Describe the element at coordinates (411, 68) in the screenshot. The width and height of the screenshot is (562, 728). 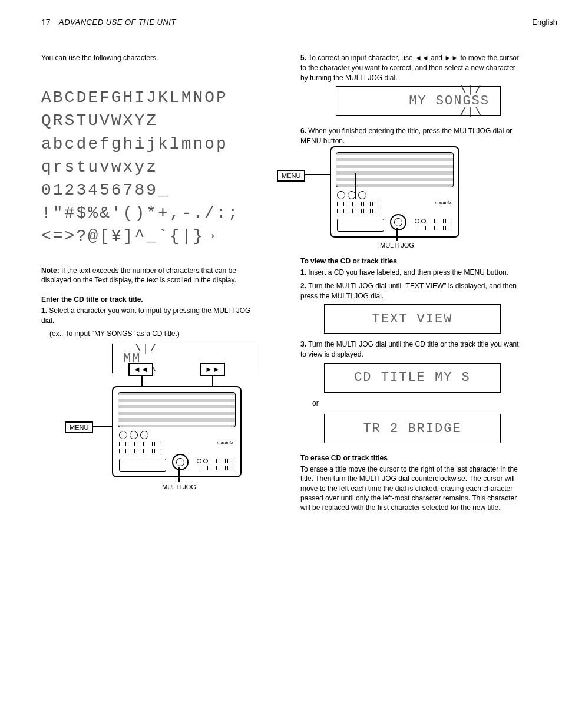
I see `step-5: 5. To correct an input character, use ◄◄…` at that location.